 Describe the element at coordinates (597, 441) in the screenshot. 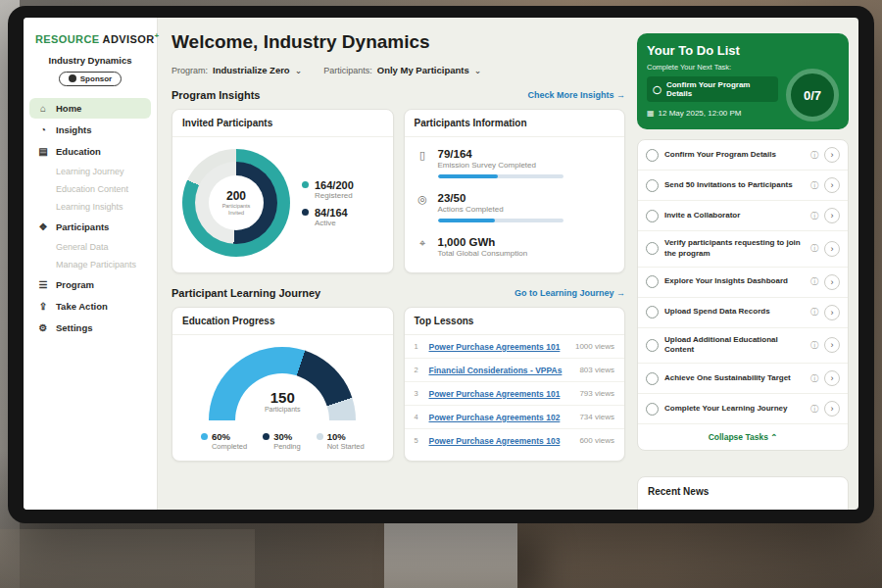

I see `lesson-views: 600 views` at that location.